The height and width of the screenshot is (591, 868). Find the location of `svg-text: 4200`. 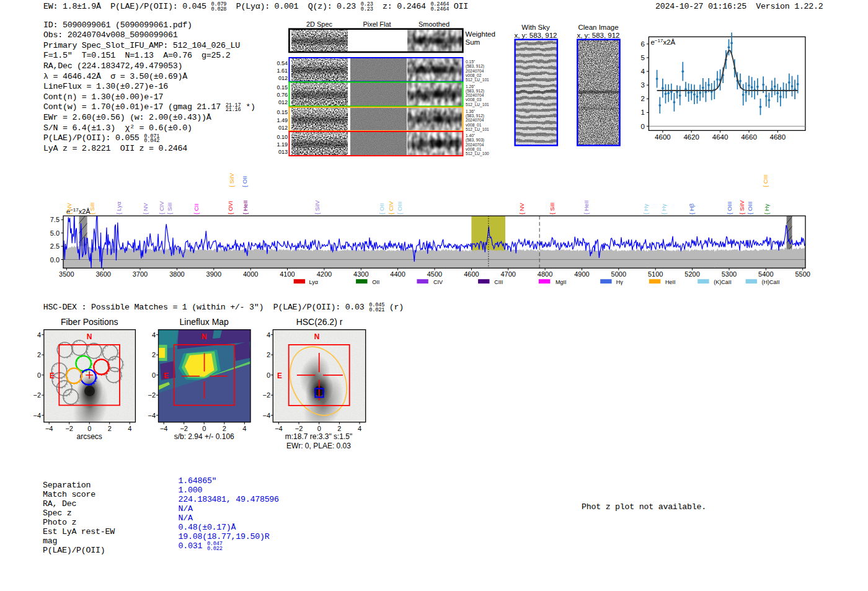

svg-text: 4200 is located at coordinates (324, 274).